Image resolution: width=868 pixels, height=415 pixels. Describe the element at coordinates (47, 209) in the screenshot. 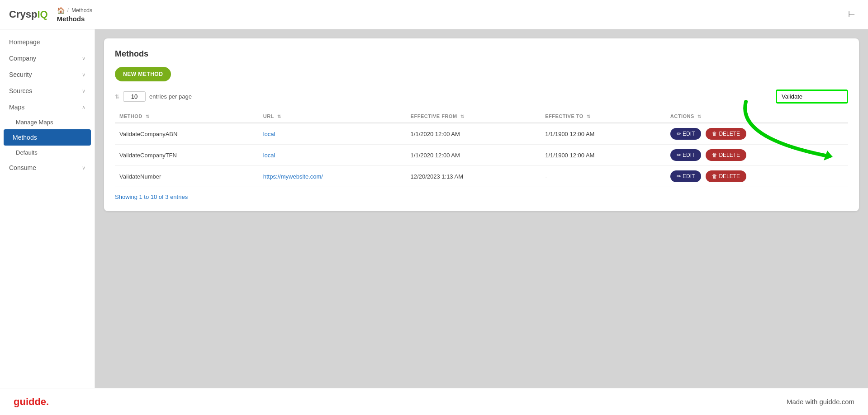

I see `sidebar: Homepage Company ∨ Security ∨ Sources ∨ …` at that location.